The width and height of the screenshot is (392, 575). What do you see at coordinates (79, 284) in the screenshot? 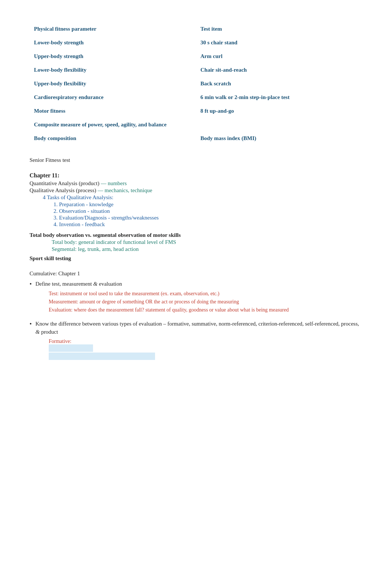
I see `define-label: Define test, measurement & evaluation` at bounding box center [79, 284].